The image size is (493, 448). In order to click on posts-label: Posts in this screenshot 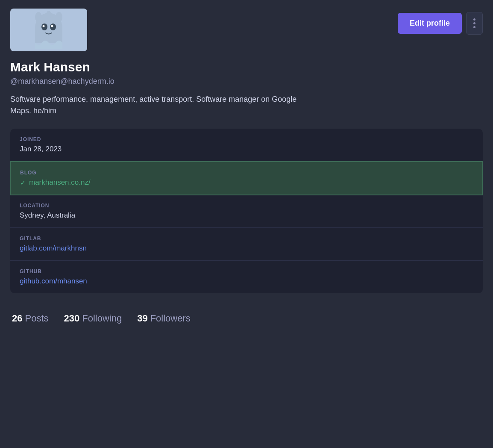, I will do `click(37, 318)`.